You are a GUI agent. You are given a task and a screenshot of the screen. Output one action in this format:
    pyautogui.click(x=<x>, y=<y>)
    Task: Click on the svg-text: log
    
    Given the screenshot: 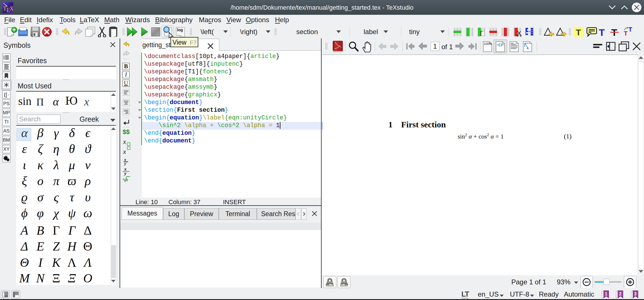 What is the action you would take?
    pyautogui.click(x=180, y=30)
    